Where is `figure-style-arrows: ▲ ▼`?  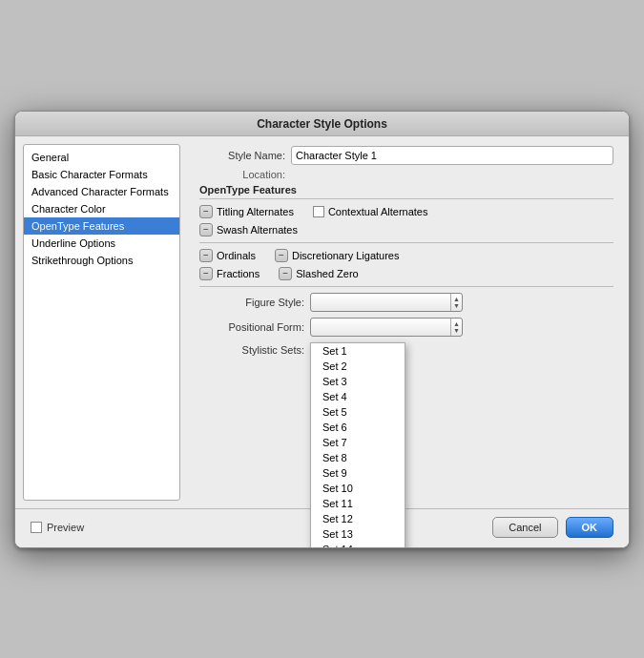
figure-style-arrows: ▲ ▼ is located at coordinates (455, 302).